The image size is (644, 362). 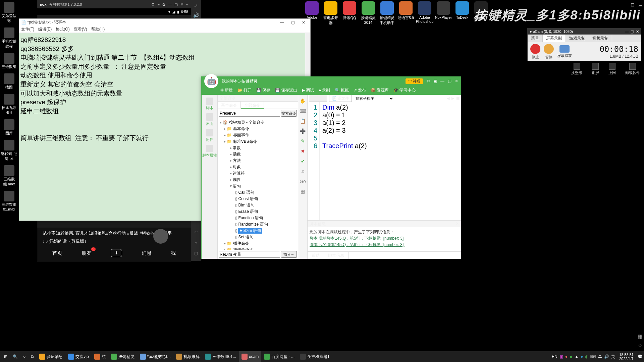 I want to click on sidenav-attach: 附件, so click(x=210, y=135).